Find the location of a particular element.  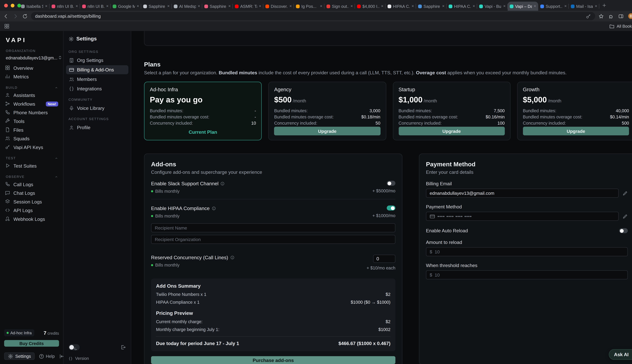

password-key-icon is located at coordinates (588, 16).